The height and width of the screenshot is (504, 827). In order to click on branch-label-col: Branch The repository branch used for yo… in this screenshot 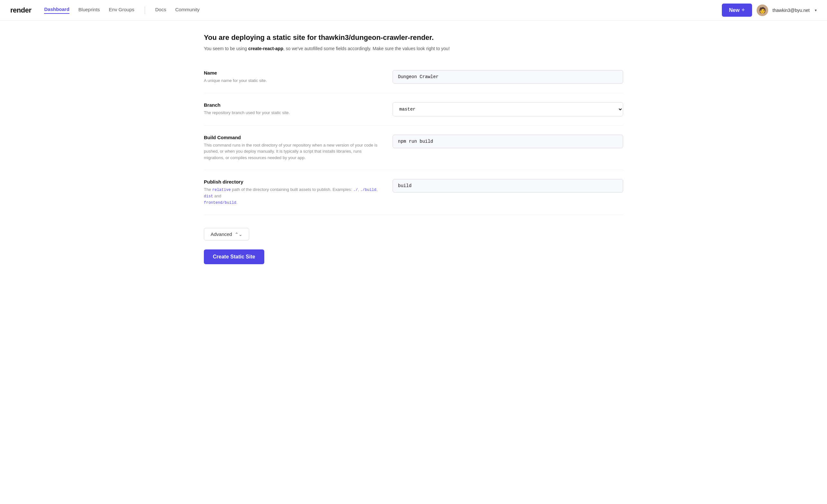, I will do `click(298, 109)`.